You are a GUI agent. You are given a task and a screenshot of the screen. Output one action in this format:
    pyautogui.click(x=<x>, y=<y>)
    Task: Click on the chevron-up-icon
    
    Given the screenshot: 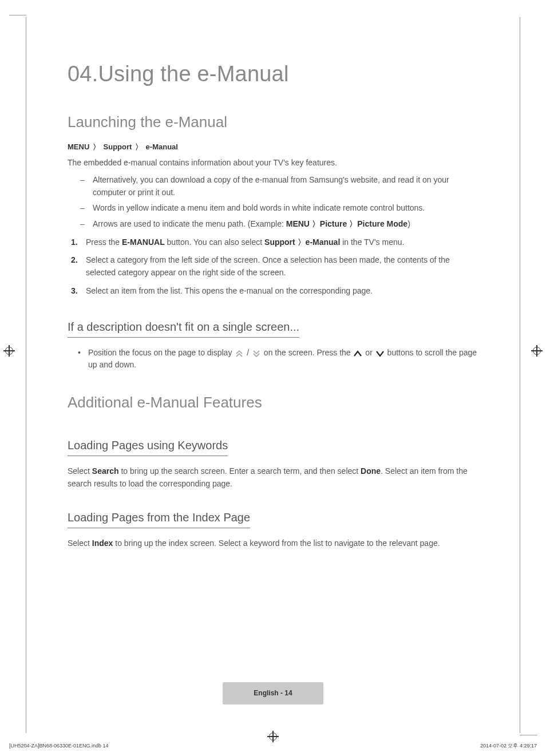 What is the action you would take?
    pyautogui.click(x=358, y=353)
    